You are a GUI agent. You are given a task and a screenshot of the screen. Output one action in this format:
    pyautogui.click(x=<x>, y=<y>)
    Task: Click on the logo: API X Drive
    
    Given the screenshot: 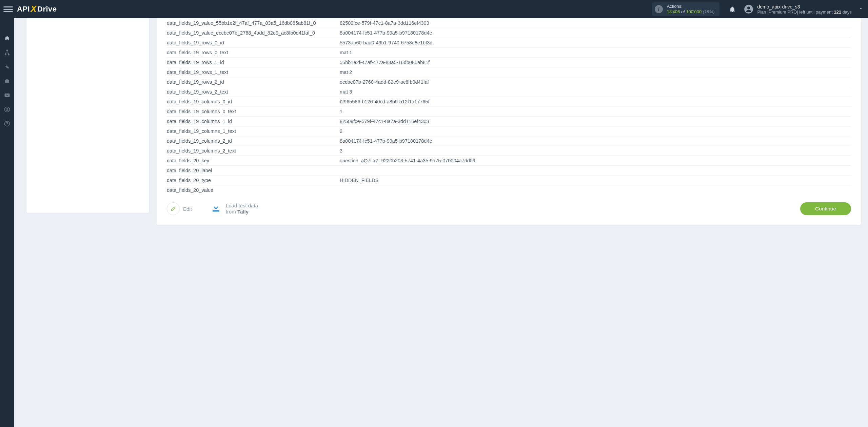 What is the action you would take?
    pyautogui.click(x=37, y=9)
    